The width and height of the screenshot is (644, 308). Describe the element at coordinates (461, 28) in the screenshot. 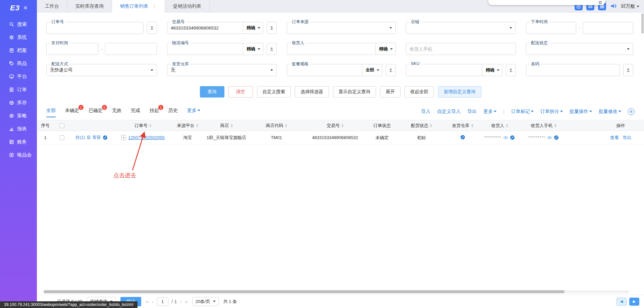

I see `shop-select: 店铺` at that location.